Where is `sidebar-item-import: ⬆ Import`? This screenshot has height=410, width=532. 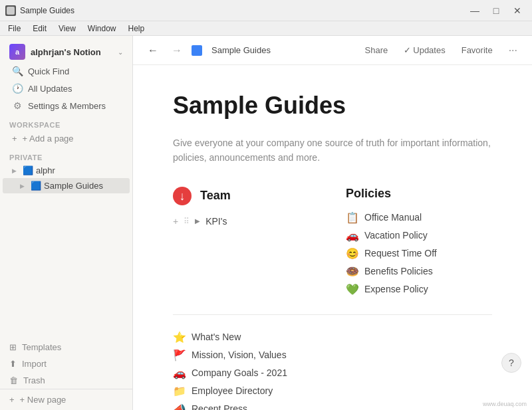
sidebar-item-import: ⬆ Import is located at coordinates (66, 364).